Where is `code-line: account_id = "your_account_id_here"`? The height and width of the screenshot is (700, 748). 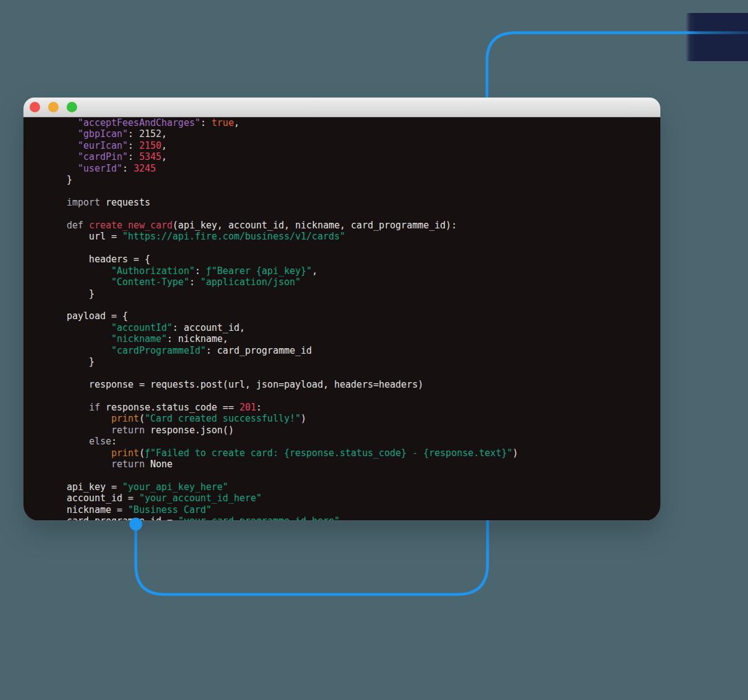 code-line: account_id = "your_account_id_here" is located at coordinates (364, 498).